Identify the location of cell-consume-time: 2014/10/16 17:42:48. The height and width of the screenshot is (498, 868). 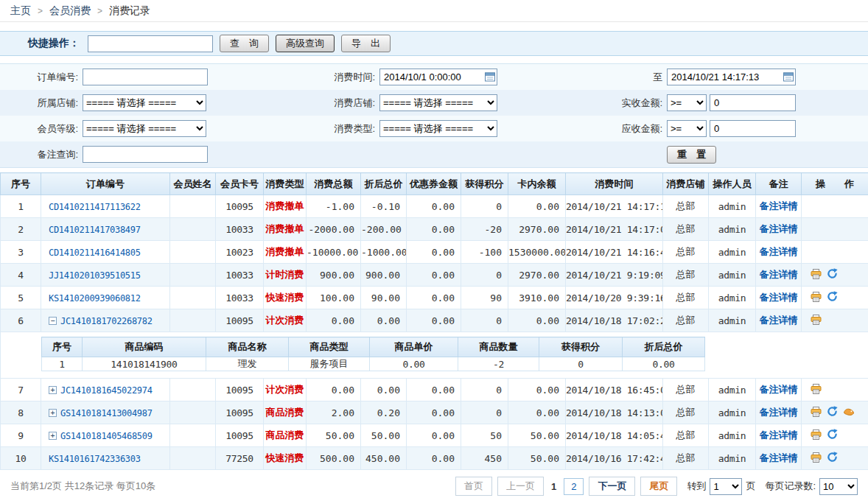
(615, 458).